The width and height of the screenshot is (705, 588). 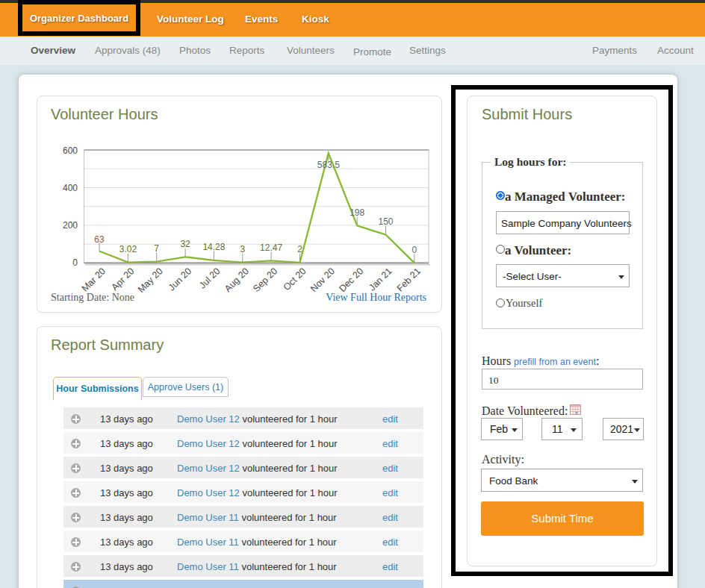 I want to click on svg-text: 14.28, so click(x=214, y=247).